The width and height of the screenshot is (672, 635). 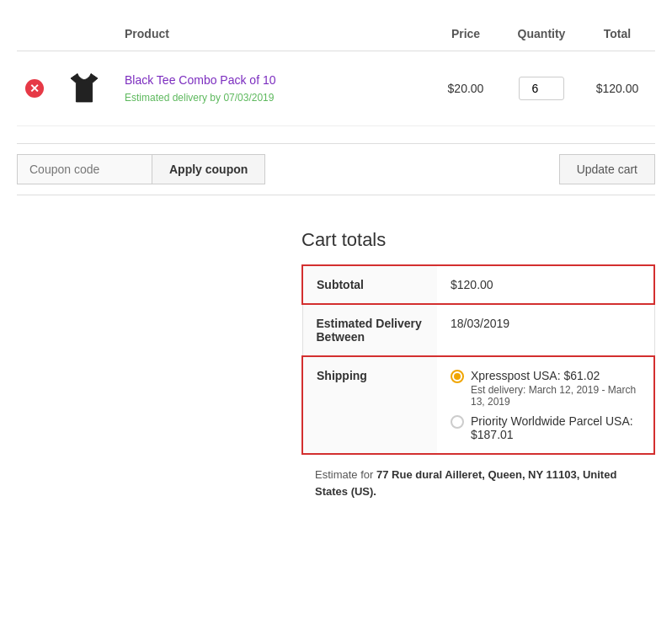 I want to click on total-header: Total, so click(x=617, y=34).